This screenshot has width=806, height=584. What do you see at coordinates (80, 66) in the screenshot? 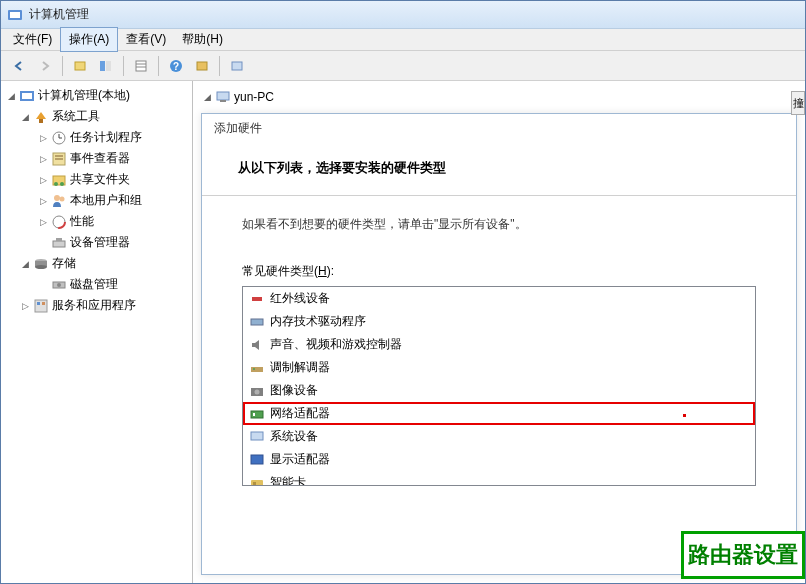
I see `toolbar-up` at bounding box center [80, 66].